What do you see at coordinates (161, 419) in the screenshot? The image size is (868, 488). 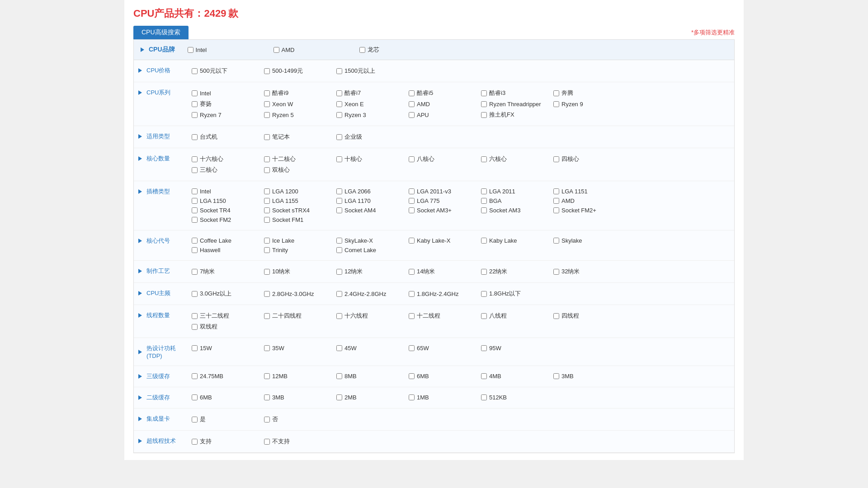 I see `filter-label-12: 集成显卡` at bounding box center [161, 419].